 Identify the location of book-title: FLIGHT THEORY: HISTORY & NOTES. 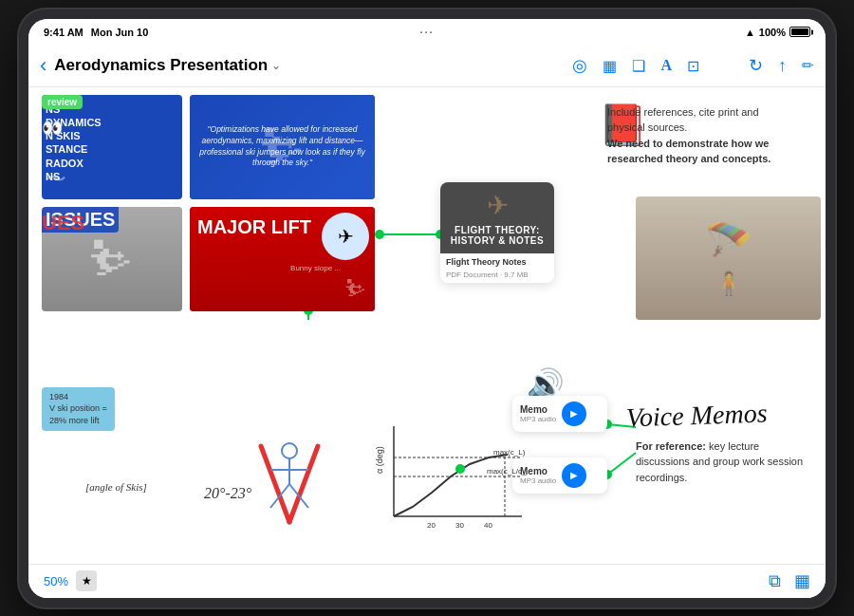
(497, 235).